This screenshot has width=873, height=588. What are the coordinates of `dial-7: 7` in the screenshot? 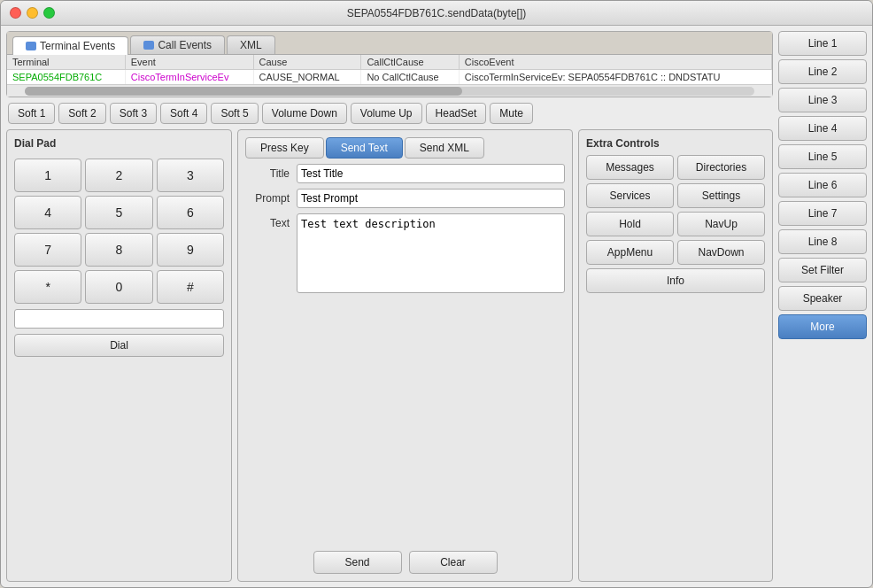 It's located at (48, 250).